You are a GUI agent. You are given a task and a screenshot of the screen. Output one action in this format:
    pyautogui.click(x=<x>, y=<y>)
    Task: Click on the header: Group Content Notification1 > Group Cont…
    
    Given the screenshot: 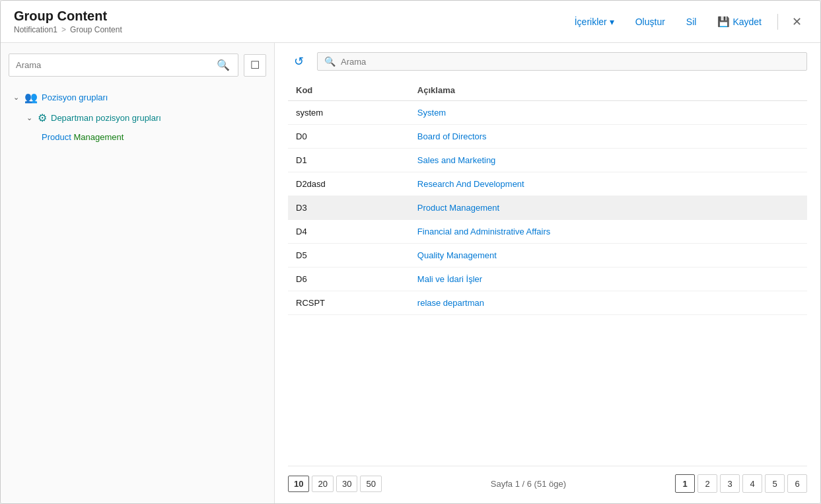 What is the action you would take?
    pyautogui.click(x=411, y=22)
    